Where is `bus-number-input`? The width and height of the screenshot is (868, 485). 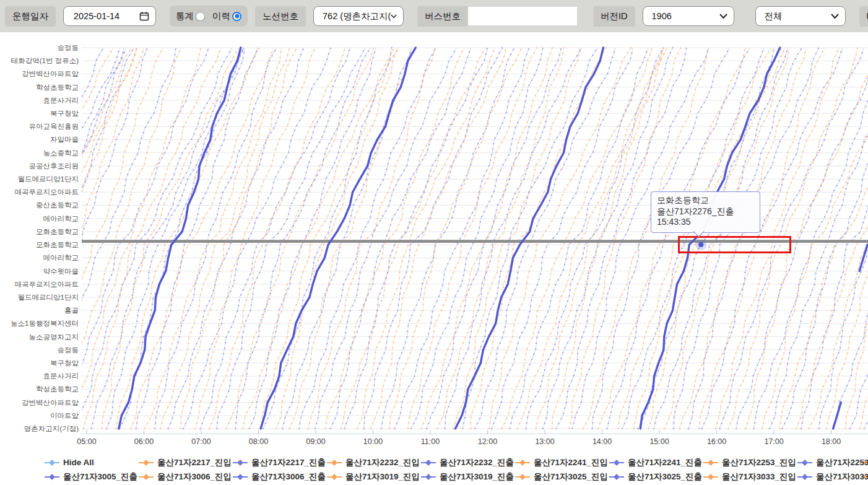 bus-number-input is located at coordinates (523, 16).